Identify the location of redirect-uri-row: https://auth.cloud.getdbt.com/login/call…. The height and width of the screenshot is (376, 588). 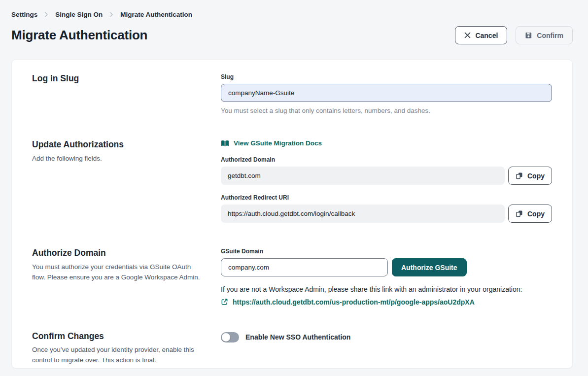
(386, 214).